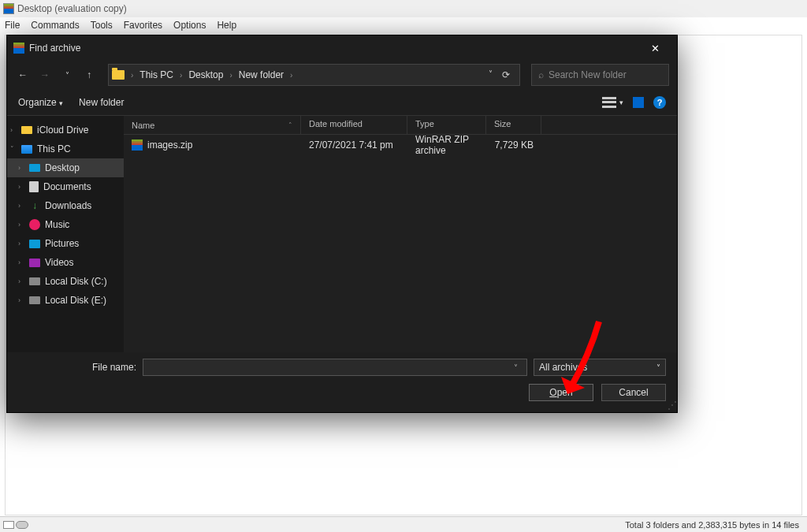  What do you see at coordinates (65, 130) in the screenshot?
I see `sidebar-item-icloud-drive: ›iCloud Drive` at bounding box center [65, 130].